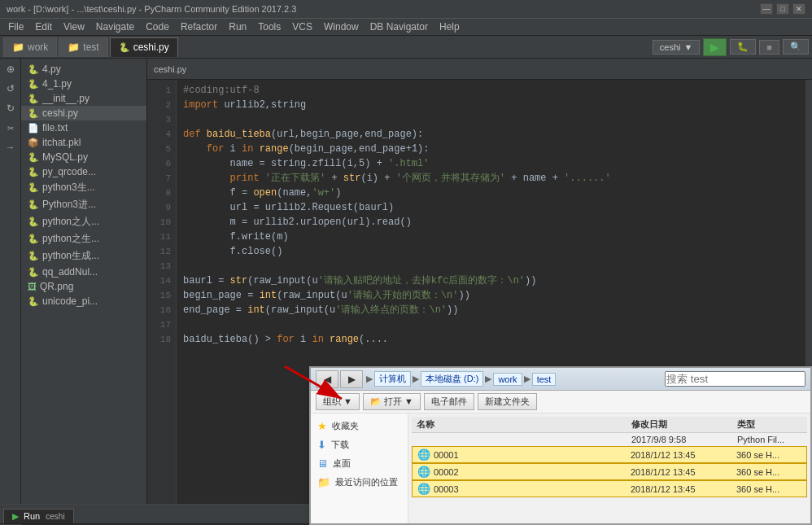 This screenshot has height=525, width=812. What do you see at coordinates (609, 469) in the screenshot?
I see `fe-files: 名称 修改日期 类型 2017/9/8 9:58 Python Fil... 🌐…` at bounding box center [609, 469].